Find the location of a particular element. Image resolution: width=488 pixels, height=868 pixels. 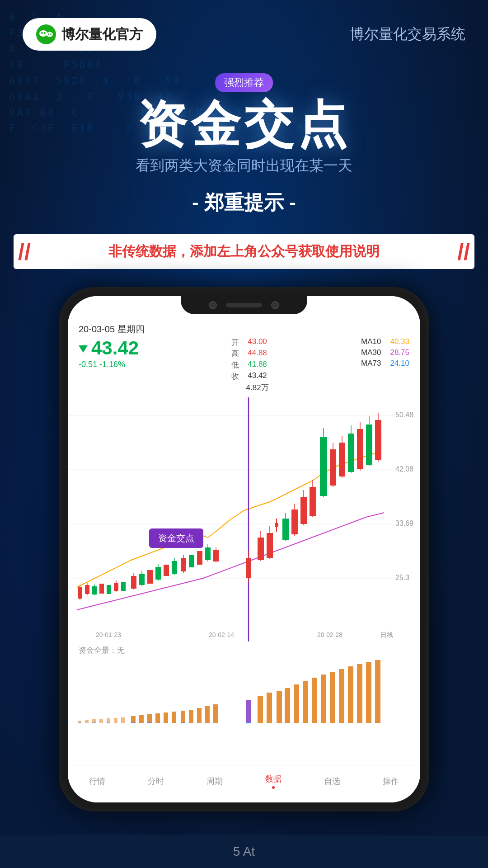

ma73-val: 24.10 is located at coordinates (399, 363).